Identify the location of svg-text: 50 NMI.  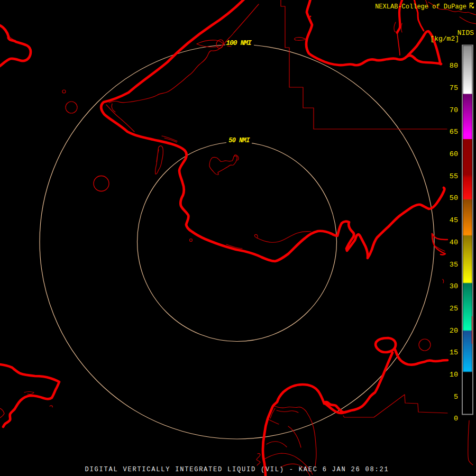
(239, 141).